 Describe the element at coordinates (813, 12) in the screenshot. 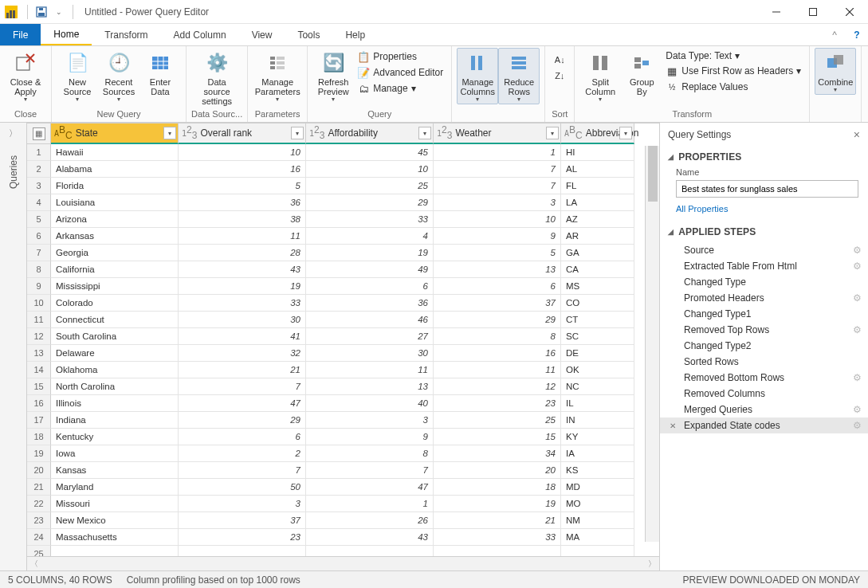

I see `maximize-button` at that location.